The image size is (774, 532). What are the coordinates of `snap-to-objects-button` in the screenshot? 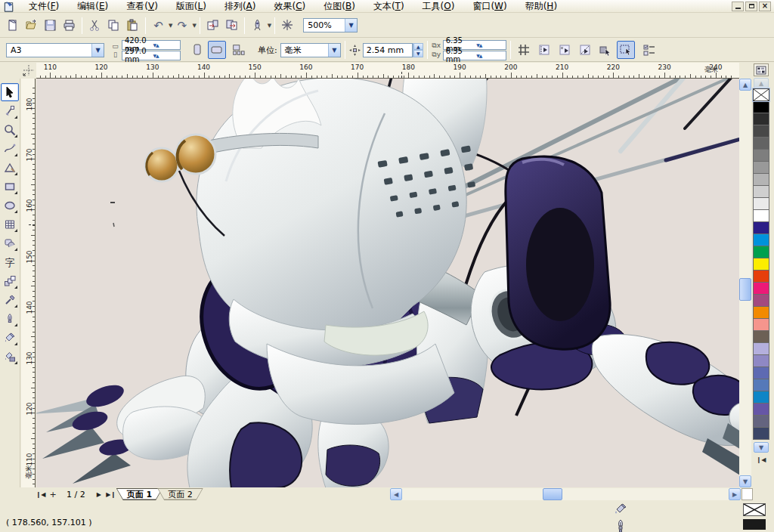 It's located at (565, 50).